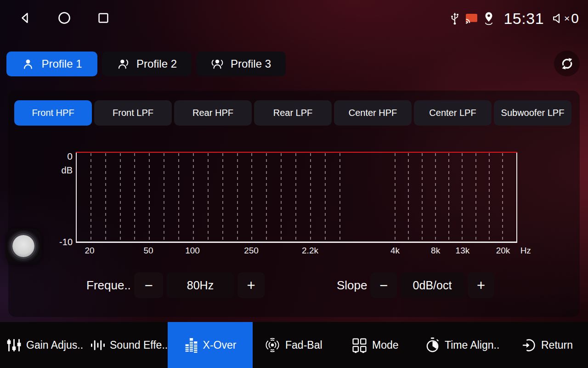 This screenshot has height=368, width=588. What do you see at coordinates (64, 18) in the screenshot?
I see `home-button` at bounding box center [64, 18].